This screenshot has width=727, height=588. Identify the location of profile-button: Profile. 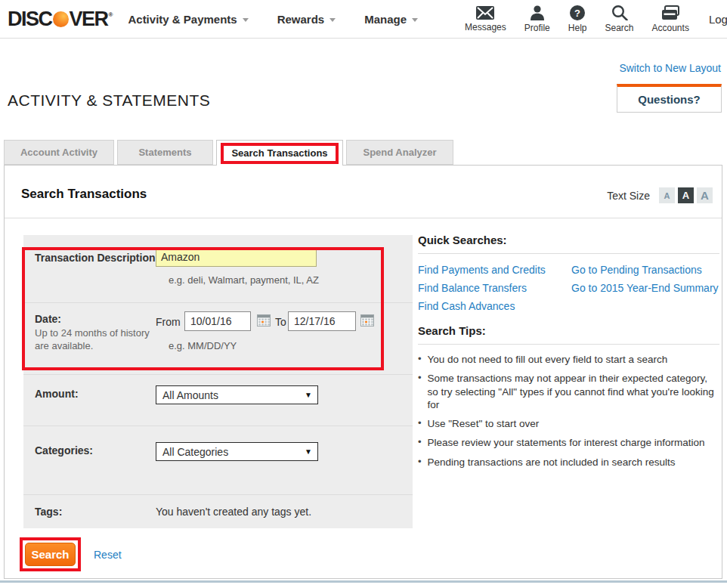
(537, 20).